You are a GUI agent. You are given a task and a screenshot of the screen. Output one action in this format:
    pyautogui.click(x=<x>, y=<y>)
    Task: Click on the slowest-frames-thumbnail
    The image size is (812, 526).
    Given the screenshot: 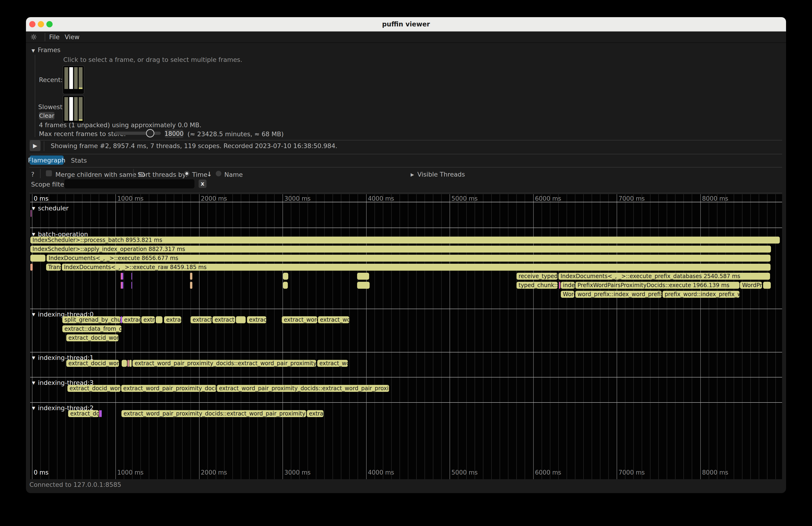 What is the action you would take?
    pyautogui.click(x=73, y=109)
    